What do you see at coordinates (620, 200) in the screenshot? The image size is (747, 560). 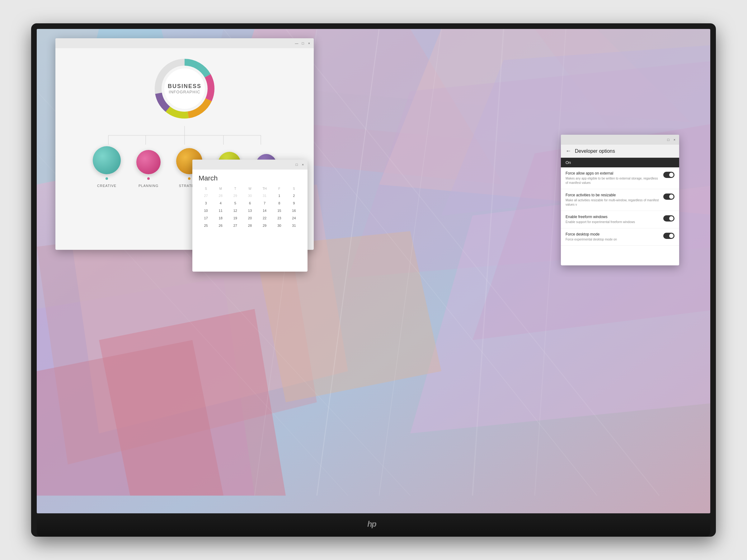 I see `window-dev-options: □ × ← Developer options On Force allow a…` at bounding box center [620, 200].